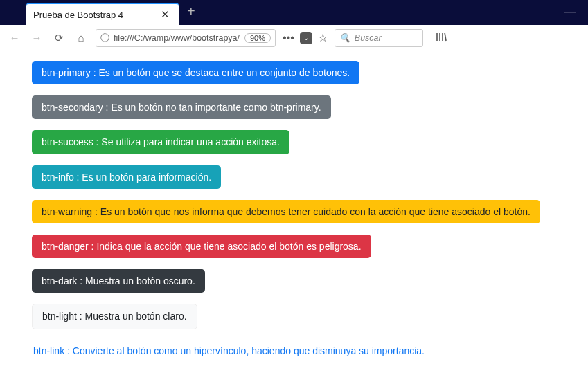 Image resolution: width=588 pixels, height=366 pixels. Describe the element at coordinates (118, 281) in the screenshot. I see `btn-dark: btn-dark : Muestra un botón oscuro.` at that location.